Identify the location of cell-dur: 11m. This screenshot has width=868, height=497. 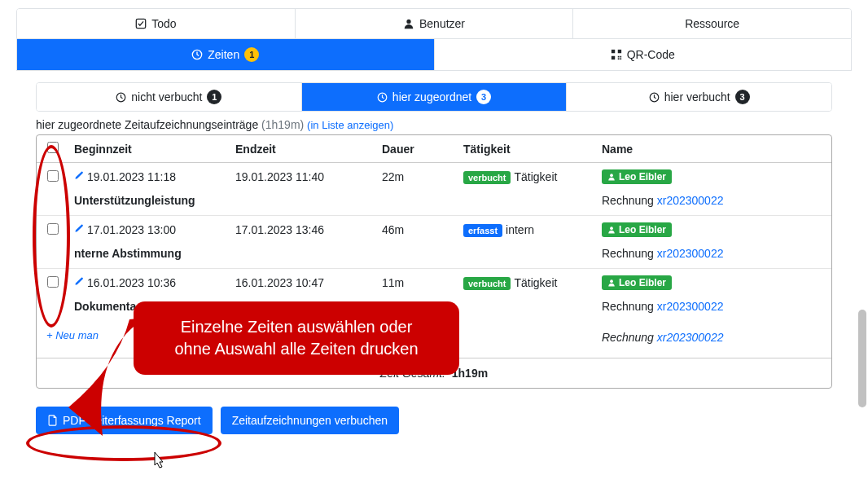
(418, 284).